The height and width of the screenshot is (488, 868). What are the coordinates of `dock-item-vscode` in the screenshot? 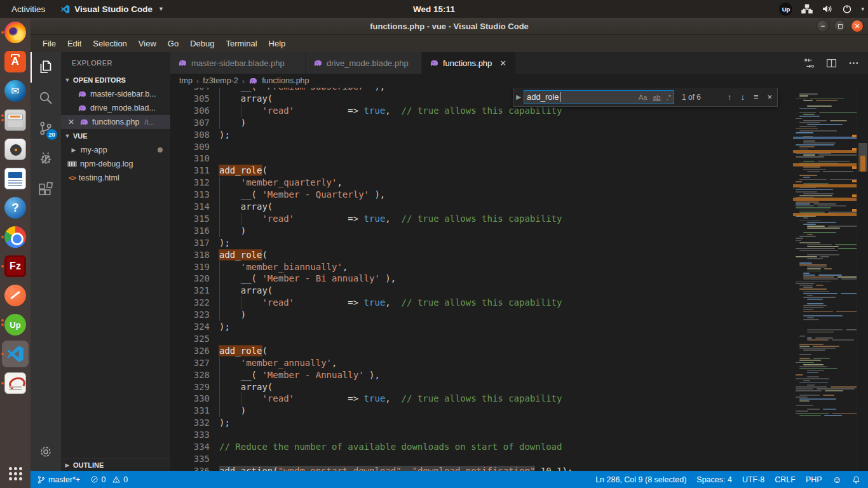 It's located at (15, 354).